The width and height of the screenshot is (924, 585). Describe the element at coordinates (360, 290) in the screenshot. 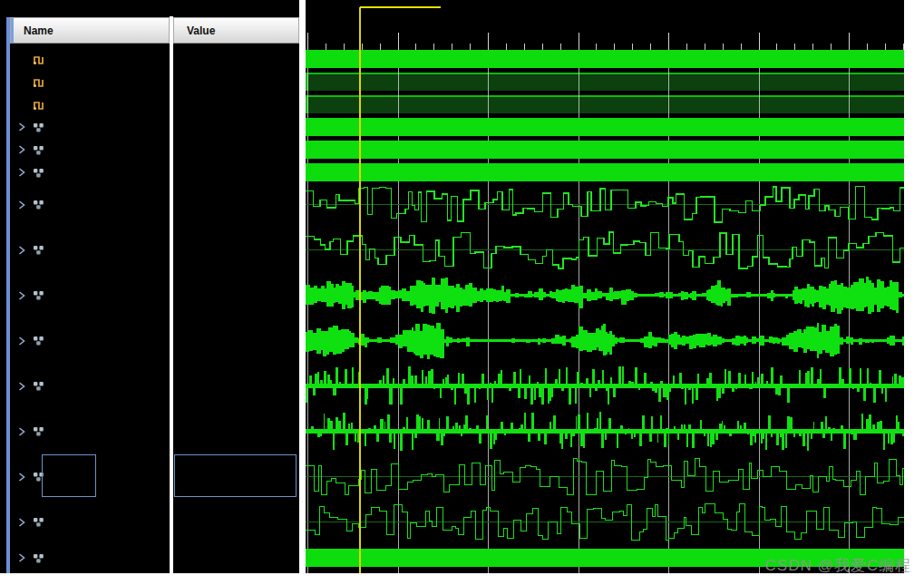

I see `cursor-line` at that location.